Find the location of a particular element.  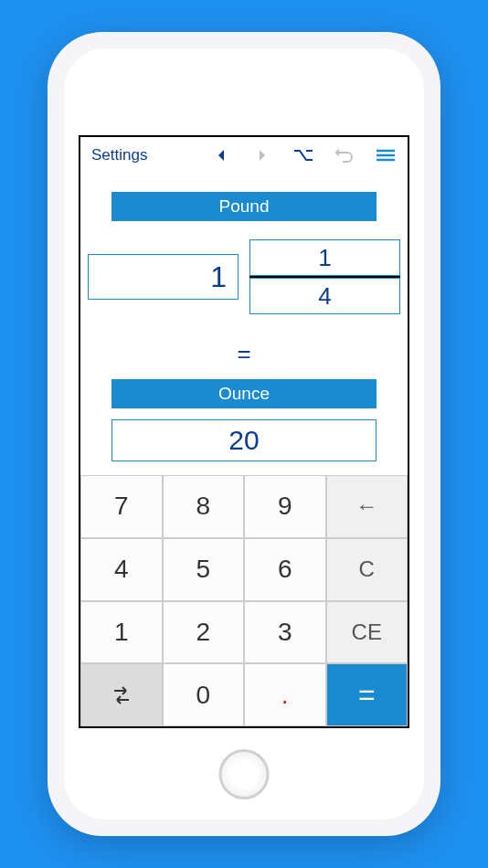

option-key-icon is located at coordinates (303, 155).